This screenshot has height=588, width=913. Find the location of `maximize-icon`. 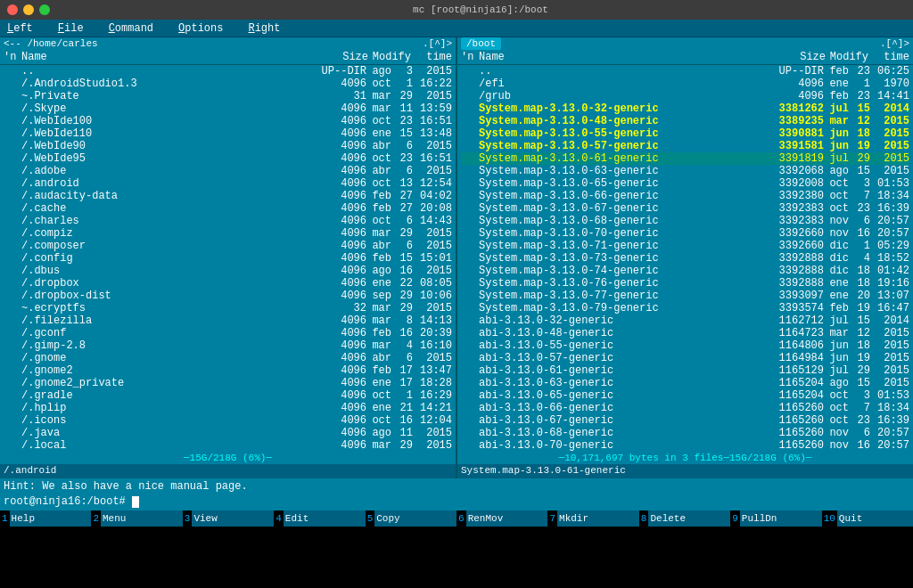

maximize-icon is located at coordinates (45, 10).